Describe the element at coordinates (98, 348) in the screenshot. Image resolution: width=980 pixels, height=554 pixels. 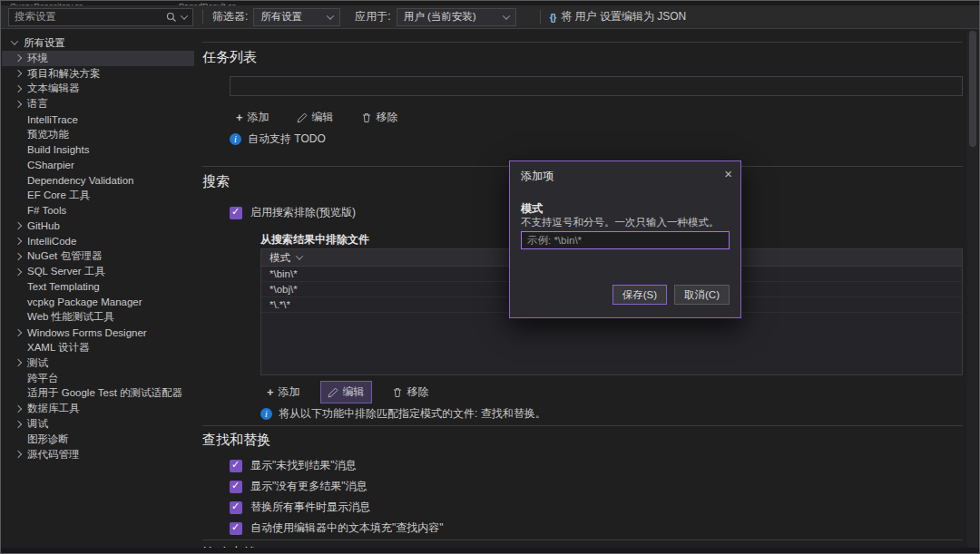
I see `sidebar-tree-item: XAML 设计器` at that location.